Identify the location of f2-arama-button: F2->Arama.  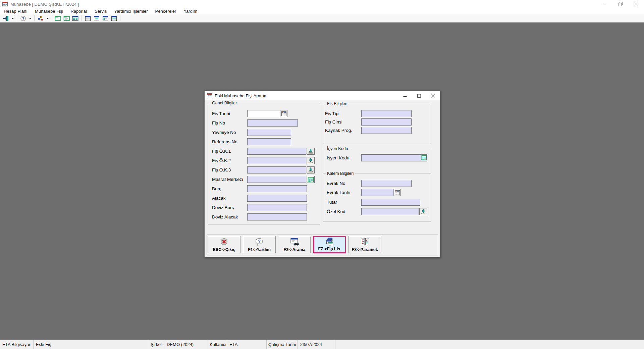
(294, 245).